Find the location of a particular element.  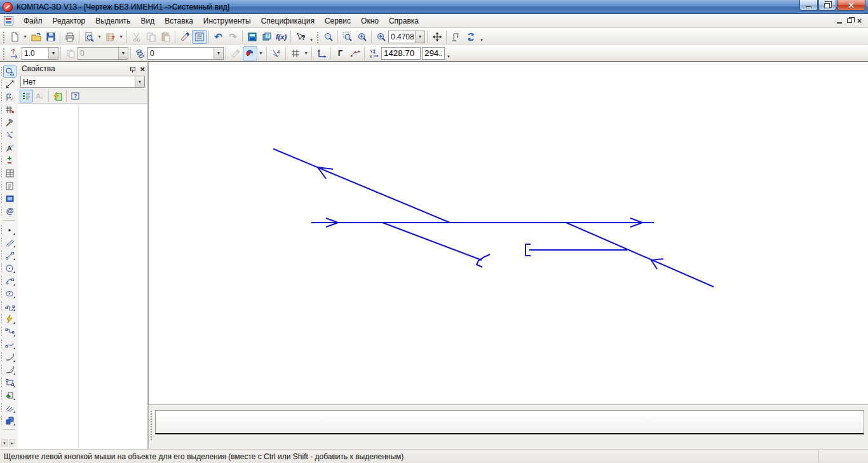

copies-combo: 0 ▾ is located at coordinates (103, 53).